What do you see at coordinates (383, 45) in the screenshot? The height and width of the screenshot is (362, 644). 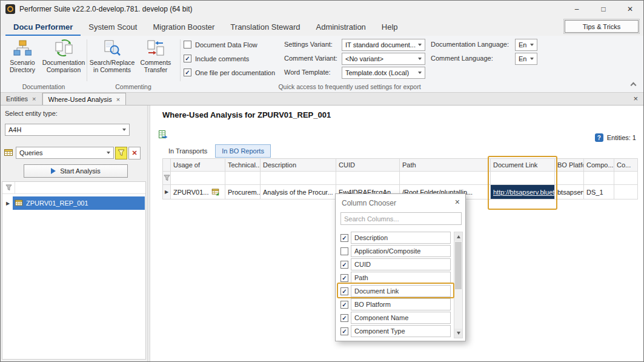 I see `settings-variant-select: IT standard document...` at bounding box center [383, 45].